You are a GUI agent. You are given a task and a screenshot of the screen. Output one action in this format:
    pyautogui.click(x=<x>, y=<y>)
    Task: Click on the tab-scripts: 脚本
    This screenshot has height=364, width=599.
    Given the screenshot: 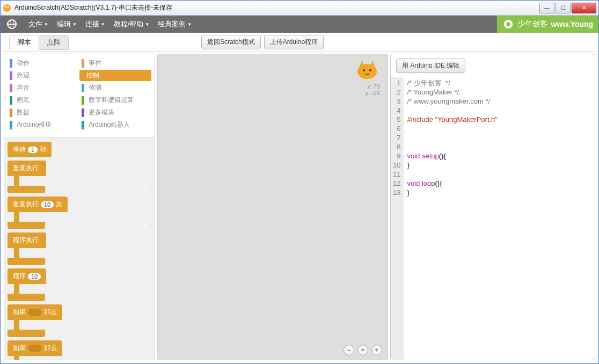 What is the action you would take?
    pyautogui.click(x=24, y=42)
    